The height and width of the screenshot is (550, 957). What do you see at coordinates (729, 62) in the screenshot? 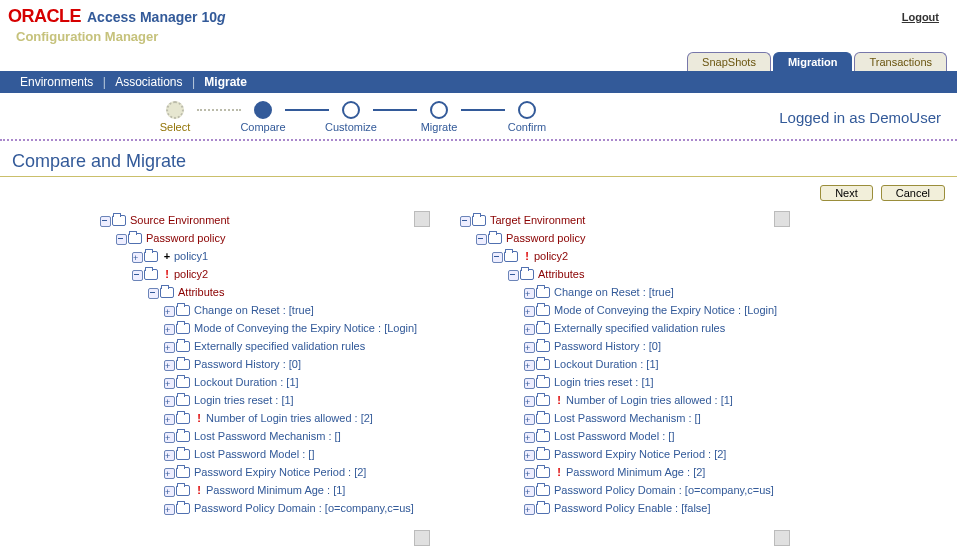
I see `tab-snapshots: SnapShots` at bounding box center [729, 62].